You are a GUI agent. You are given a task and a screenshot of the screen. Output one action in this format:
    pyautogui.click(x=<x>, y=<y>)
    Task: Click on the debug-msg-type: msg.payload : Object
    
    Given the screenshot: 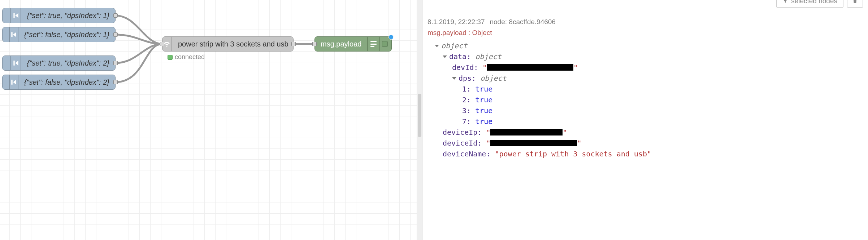 What is the action you would take?
    pyautogui.click(x=645, y=33)
    